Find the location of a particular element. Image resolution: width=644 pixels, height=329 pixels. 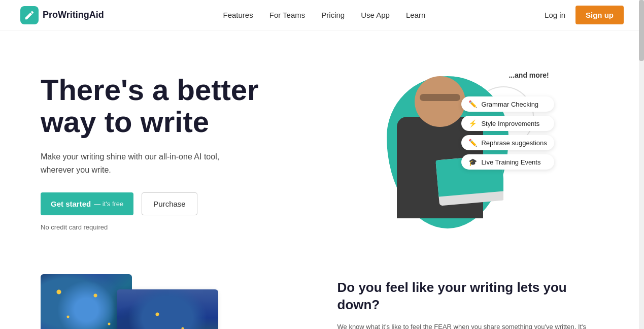

hero-title: There's a better way to write is located at coordinates (182, 106).